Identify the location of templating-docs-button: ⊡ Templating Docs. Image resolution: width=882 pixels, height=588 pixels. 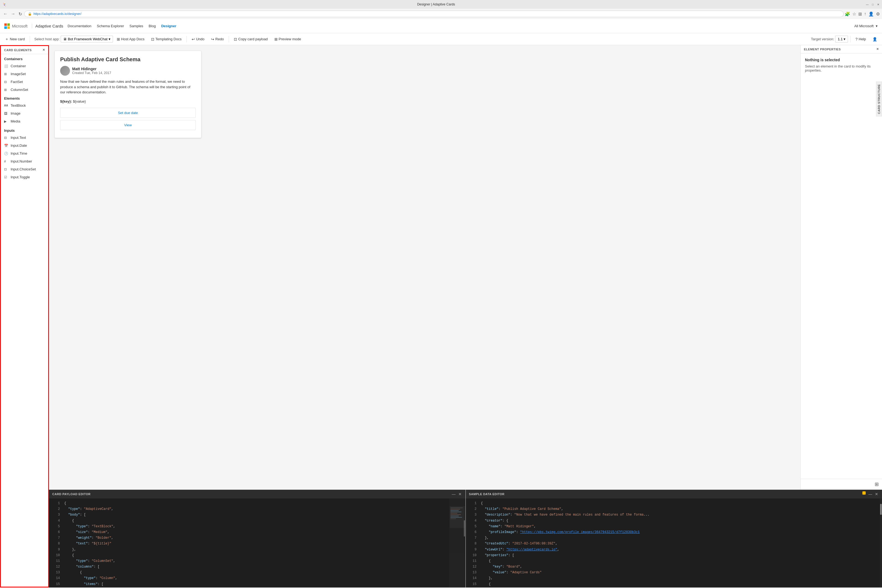
(166, 39).